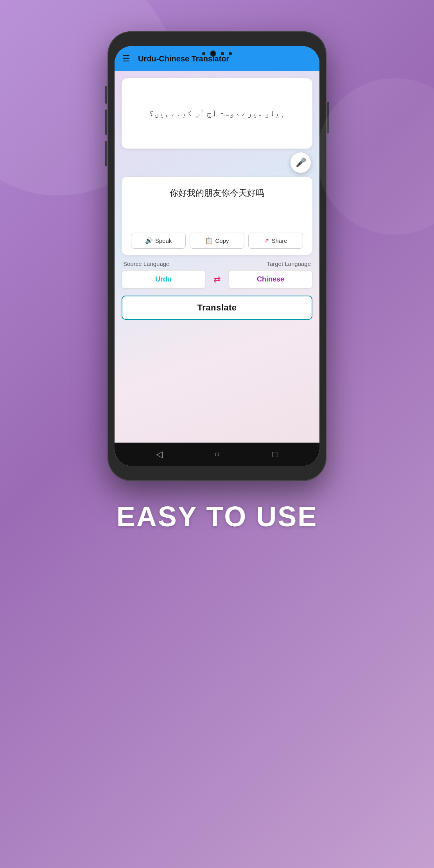 The width and height of the screenshot is (434, 868). What do you see at coordinates (217, 264) in the screenshot?
I see `lang-labels: Source Language Target Language` at bounding box center [217, 264].